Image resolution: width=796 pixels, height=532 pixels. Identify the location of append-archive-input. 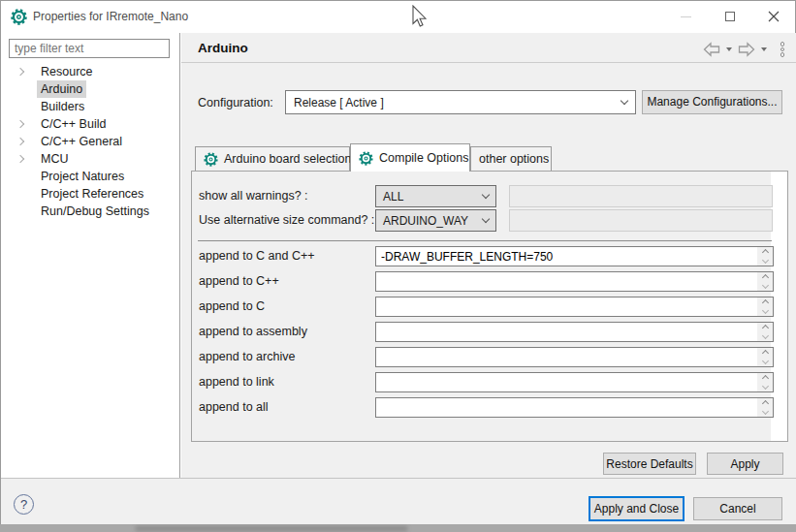
(566, 357).